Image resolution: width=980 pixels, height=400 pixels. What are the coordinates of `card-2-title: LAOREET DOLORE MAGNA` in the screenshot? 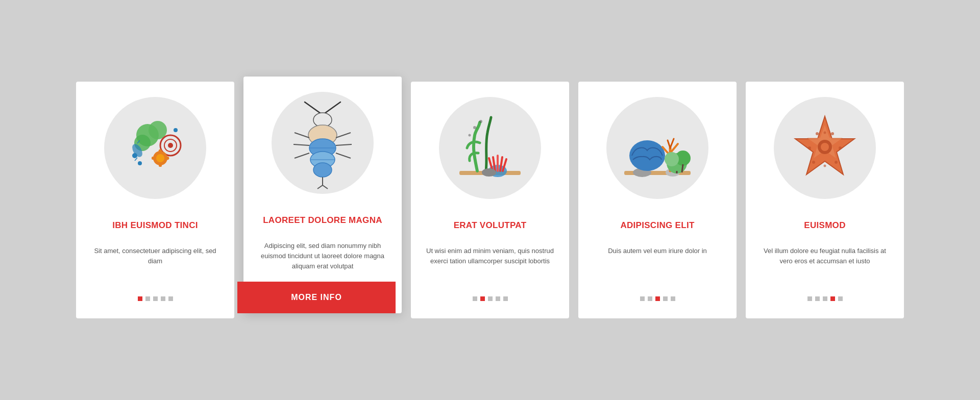 It's located at (323, 220).